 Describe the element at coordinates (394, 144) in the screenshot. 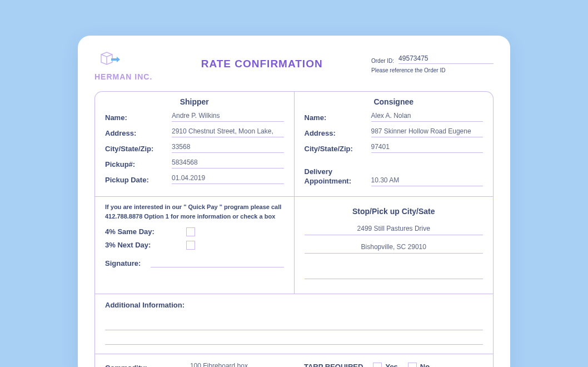

I see `consignee-column: Consignee Name: Alex A. Nolan Address: 9…` at that location.